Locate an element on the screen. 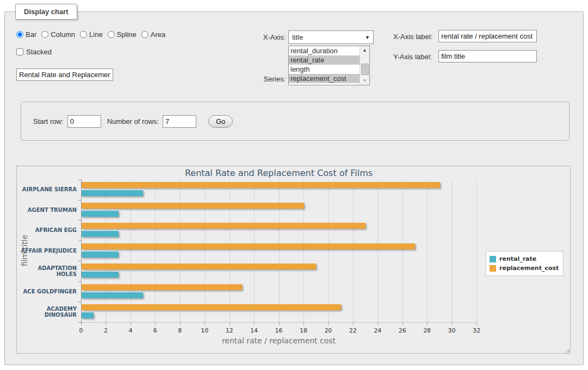  chart-type-column: Column is located at coordinates (58, 35).